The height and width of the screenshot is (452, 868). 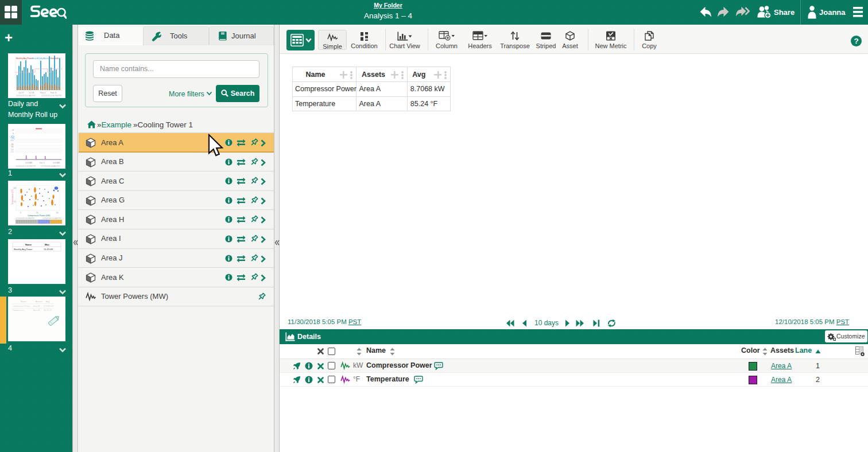 What do you see at coordinates (37, 213) in the screenshot?
I see `svg-text: 20` at bounding box center [37, 213].